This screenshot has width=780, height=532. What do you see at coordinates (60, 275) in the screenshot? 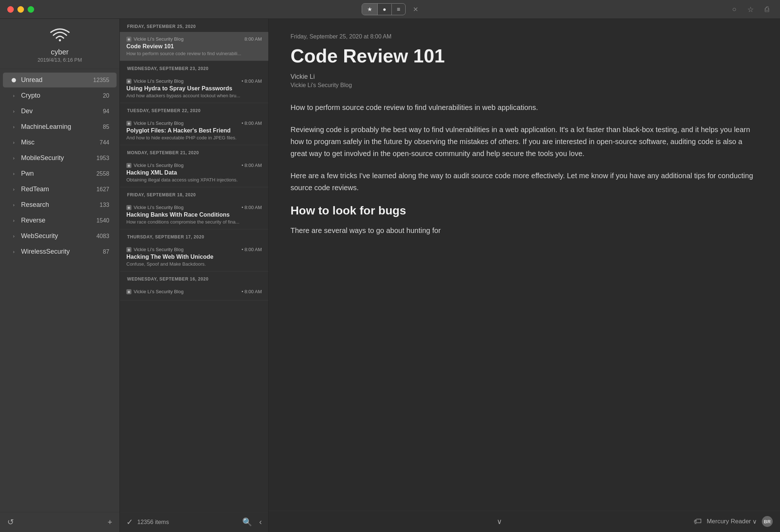
I see `sidebar: cyber 2019/4/13, 6:16 PM Unread12355›Cry…` at bounding box center [60, 275].